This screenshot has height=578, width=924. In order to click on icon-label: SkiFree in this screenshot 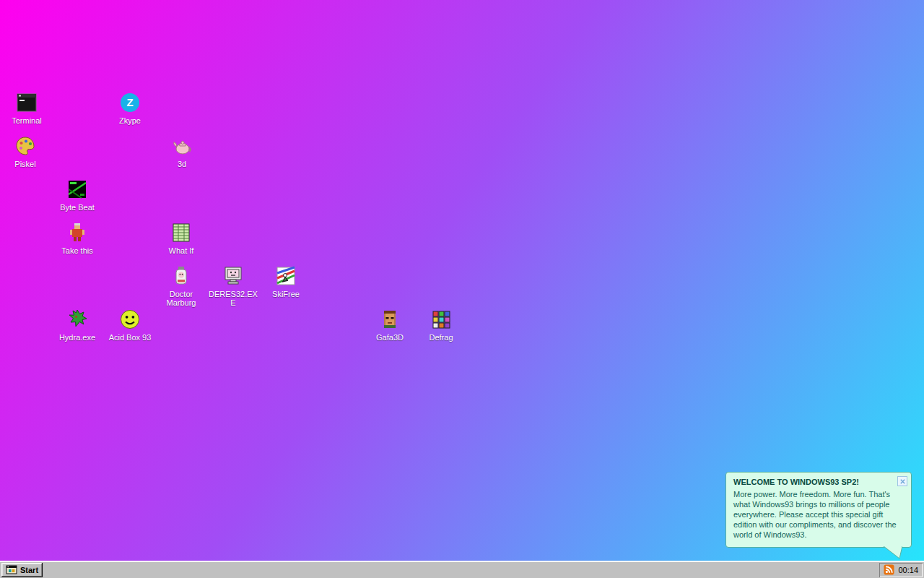, I will do `click(286, 294)`.